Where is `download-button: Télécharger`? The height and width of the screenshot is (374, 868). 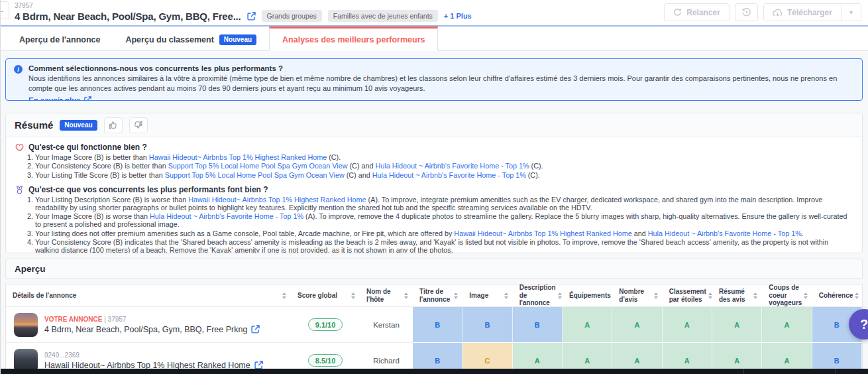
download-button: Télécharger is located at coordinates (802, 12).